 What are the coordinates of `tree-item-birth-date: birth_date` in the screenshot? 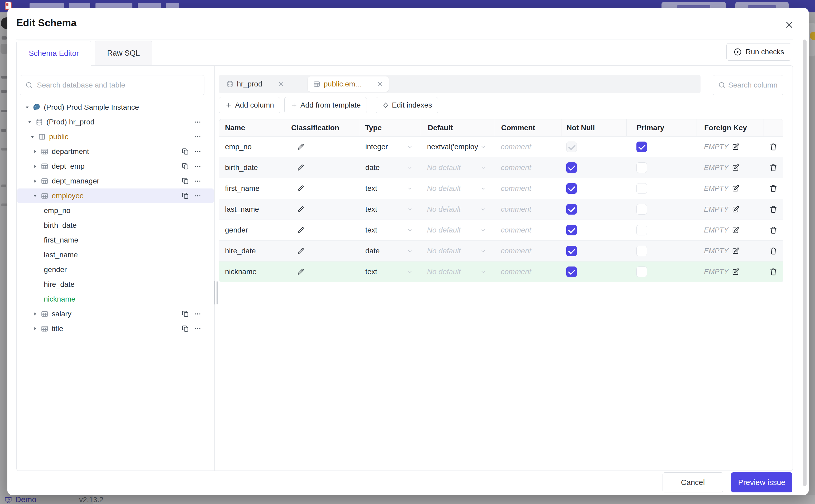 It's located at (115, 225).